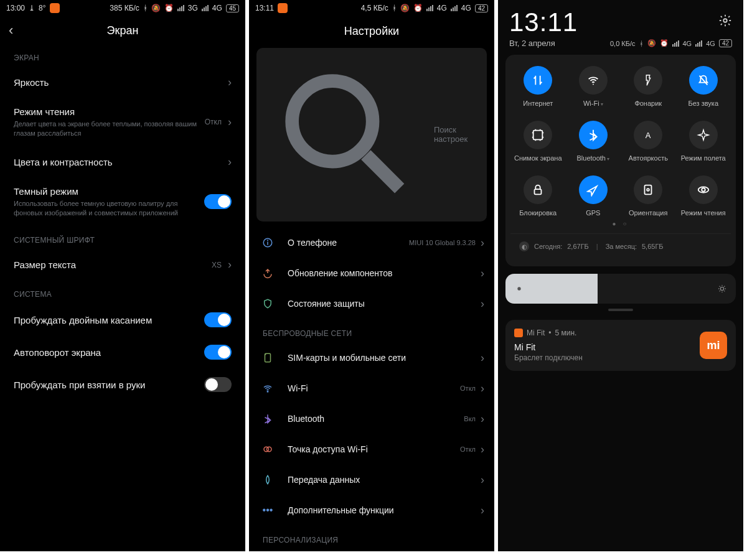  I want to click on hotspot-icon, so click(268, 449).